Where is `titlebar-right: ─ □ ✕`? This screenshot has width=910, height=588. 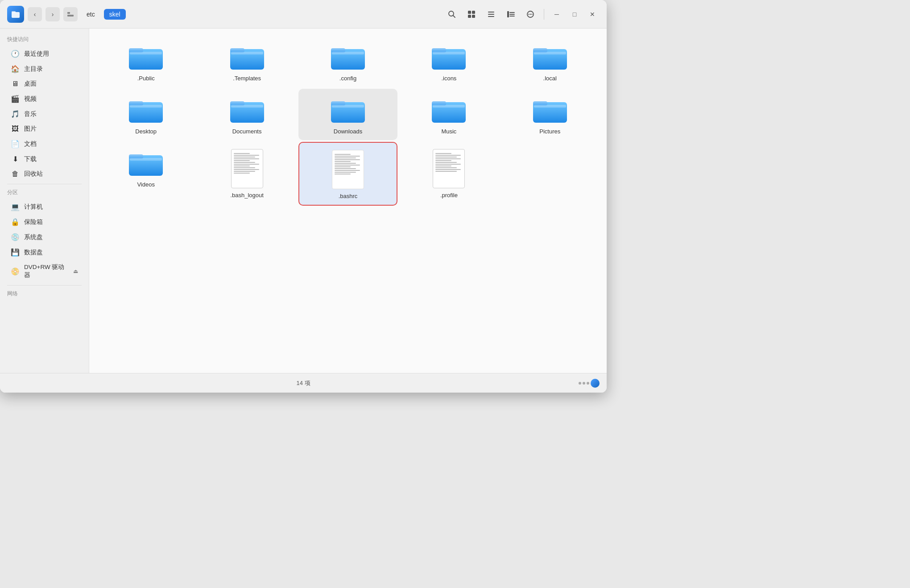
titlebar-right: ─ □ ✕ is located at coordinates (522, 14).